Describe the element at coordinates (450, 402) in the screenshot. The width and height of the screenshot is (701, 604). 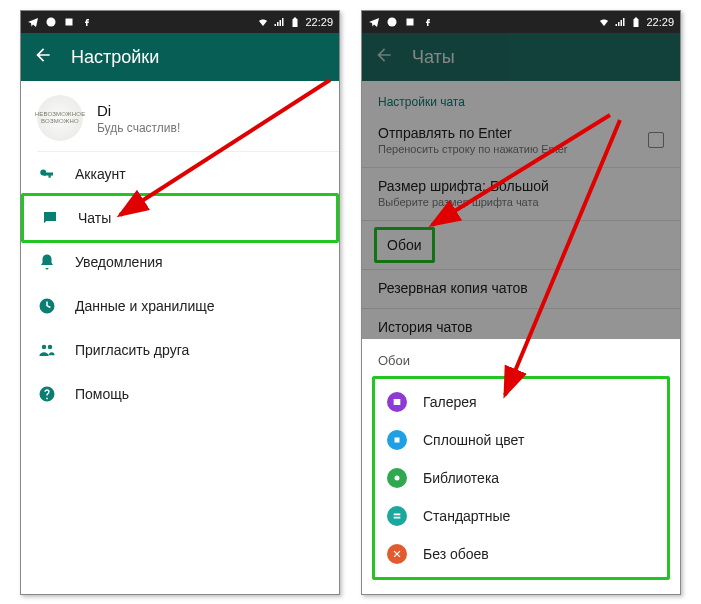
I see `sheet-item-label: Галерея` at that location.